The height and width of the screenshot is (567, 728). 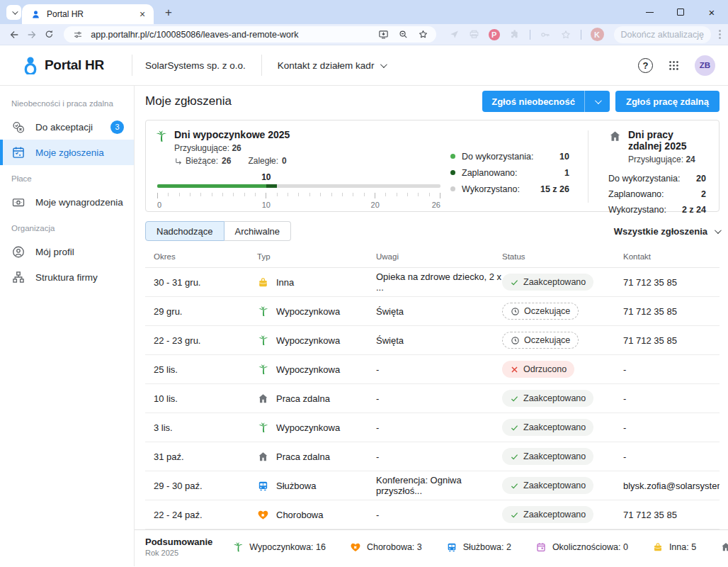 What do you see at coordinates (681, 12) in the screenshot?
I see `maximize-button` at bounding box center [681, 12].